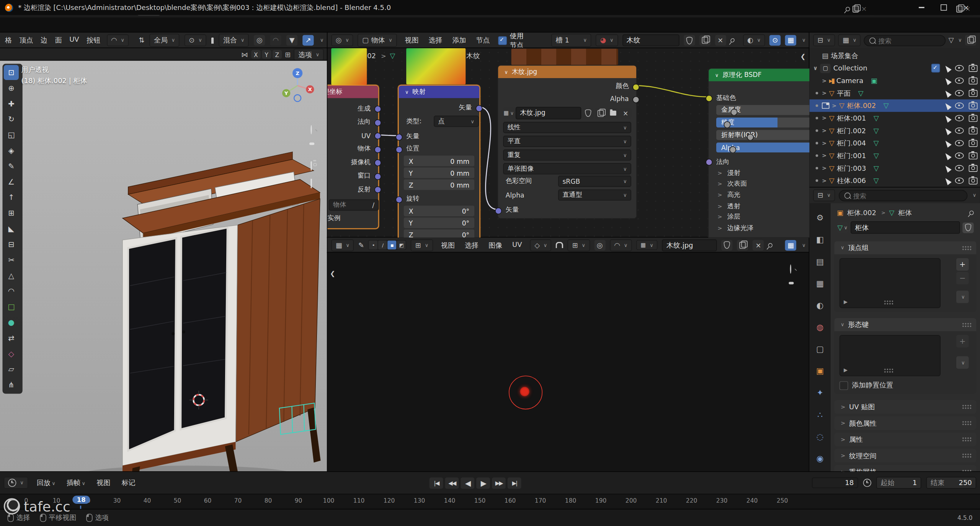 The width and height of the screenshot is (980, 526). Describe the element at coordinates (820, 261) in the screenshot. I see `properties-tab: ▤` at that location.